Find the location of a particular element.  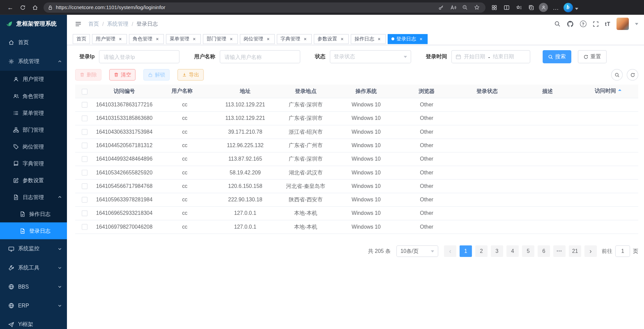

sidebar-item-dictionary-management: 字典管理 is located at coordinates (34, 163).